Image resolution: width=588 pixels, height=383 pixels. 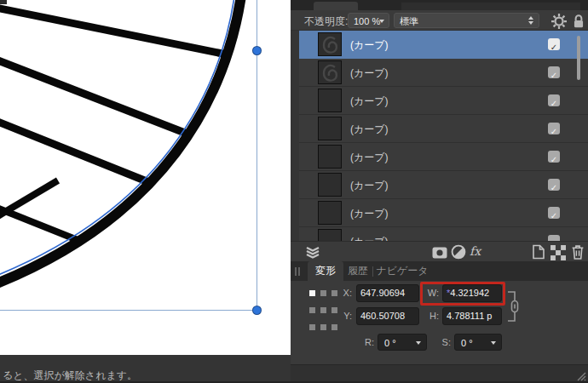 What do you see at coordinates (368, 20) in the screenshot?
I see `opacity-dropdown: 100 %` at bounding box center [368, 20].